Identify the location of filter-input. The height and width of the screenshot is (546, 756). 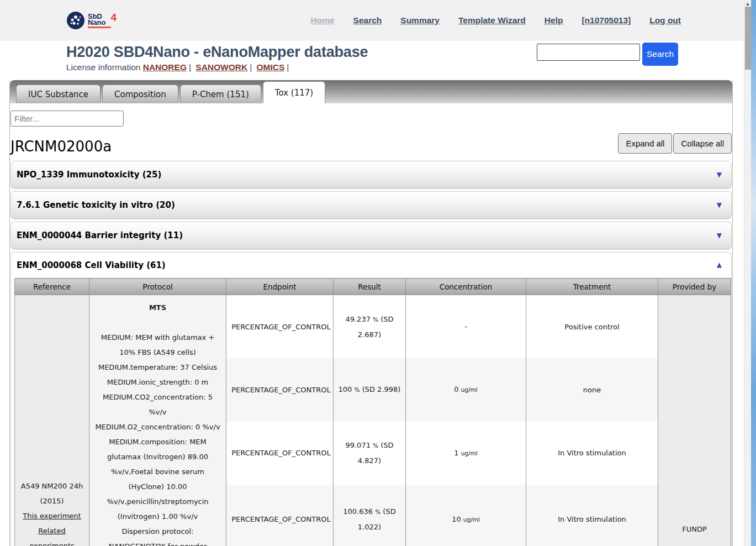
(67, 118).